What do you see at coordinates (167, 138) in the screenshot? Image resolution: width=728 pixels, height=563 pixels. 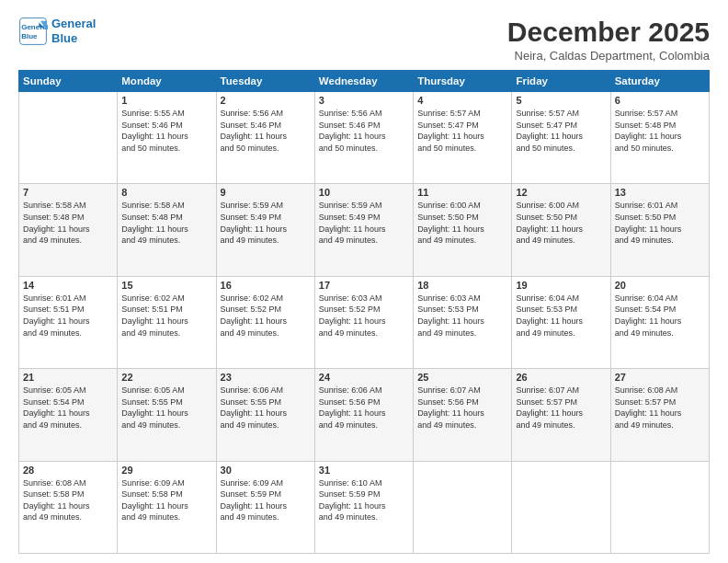 I see `table-row: 1Sunrise: 5:55 AM Sunset: 5:46 PM Daylig…` at bounding box center [167, 138].